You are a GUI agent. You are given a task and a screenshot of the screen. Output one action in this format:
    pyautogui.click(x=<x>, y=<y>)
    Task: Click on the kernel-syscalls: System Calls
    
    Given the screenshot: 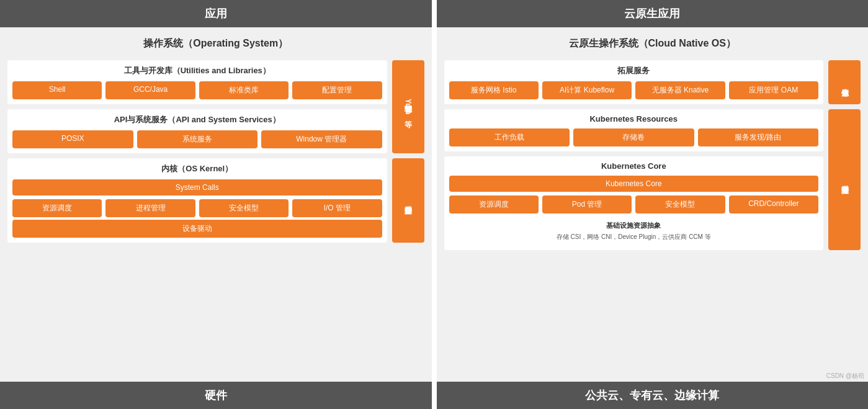 What is the action you would take?
    pyautogui.click(x=197, y=187)
    